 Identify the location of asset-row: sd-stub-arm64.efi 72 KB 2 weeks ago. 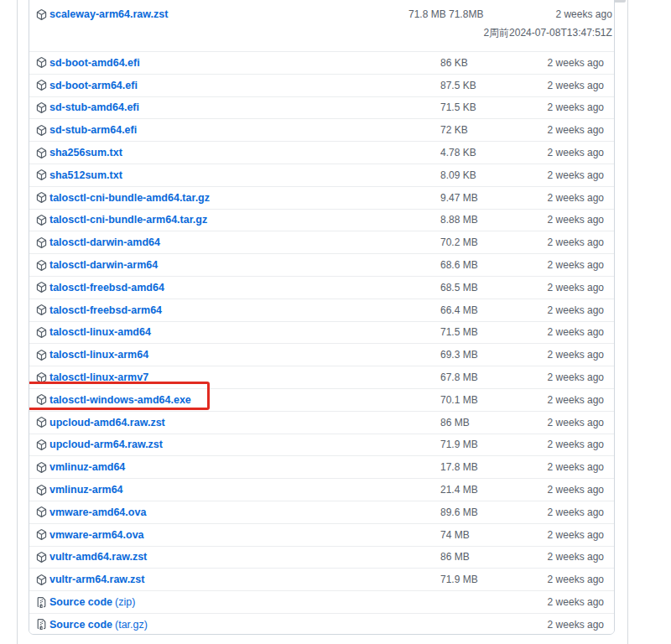
(322, 129).